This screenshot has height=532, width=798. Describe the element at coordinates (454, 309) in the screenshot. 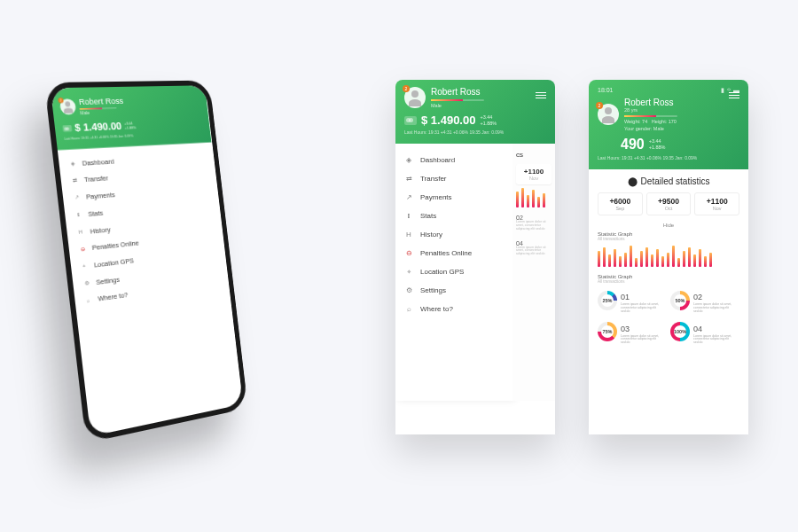

I see `nav-item-where-to-: ⌕Where to?` at that location.